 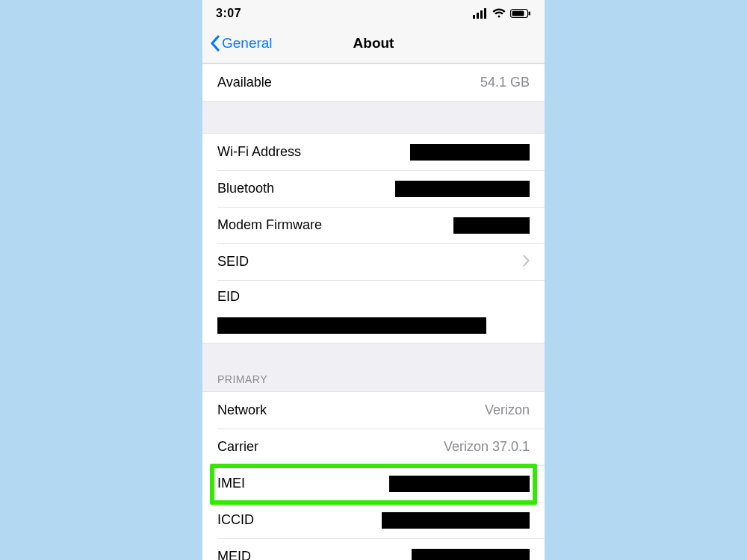 What do you see at coordinates (232, 484) in the screenshot?
I see `row-label: IMEI` at bounding box center [232, 484].